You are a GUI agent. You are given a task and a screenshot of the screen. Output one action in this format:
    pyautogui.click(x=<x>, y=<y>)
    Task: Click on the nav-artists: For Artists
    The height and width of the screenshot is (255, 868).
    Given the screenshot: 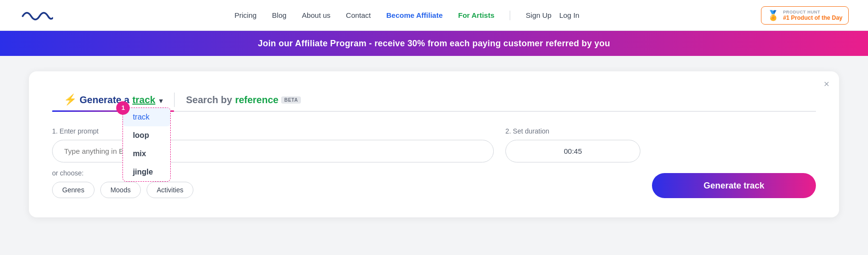 What is the action you would take?
    pyautogui.click(x=476, y=15)
    